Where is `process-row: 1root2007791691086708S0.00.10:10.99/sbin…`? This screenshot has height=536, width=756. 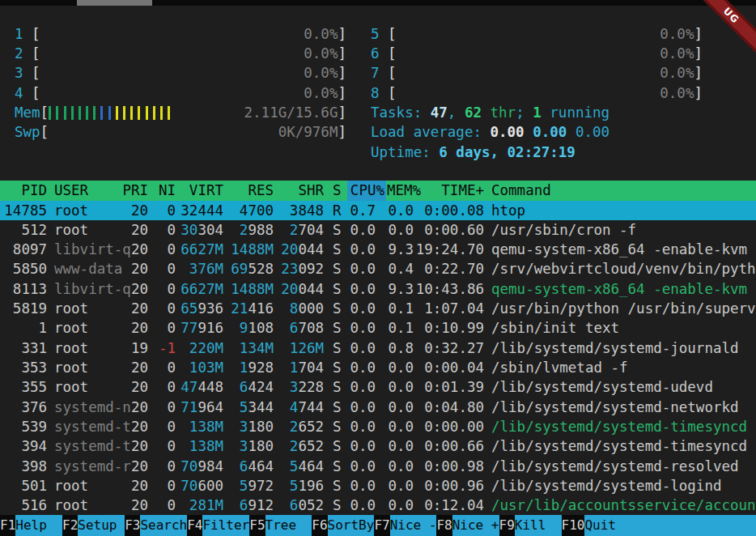 process-row: 1root2007791691086708S0.00.10:10.99/sbin… is located at coordinates (378, 328).